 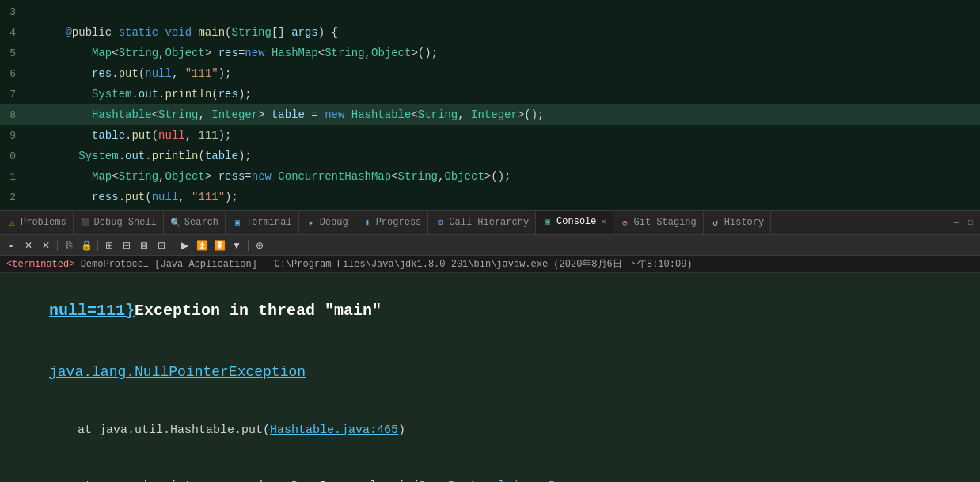 What do you see at coordinates (36, 222) in the screenshot?
I see `tab-problems: ⚠ Problems` at bounding box center [36, 222].